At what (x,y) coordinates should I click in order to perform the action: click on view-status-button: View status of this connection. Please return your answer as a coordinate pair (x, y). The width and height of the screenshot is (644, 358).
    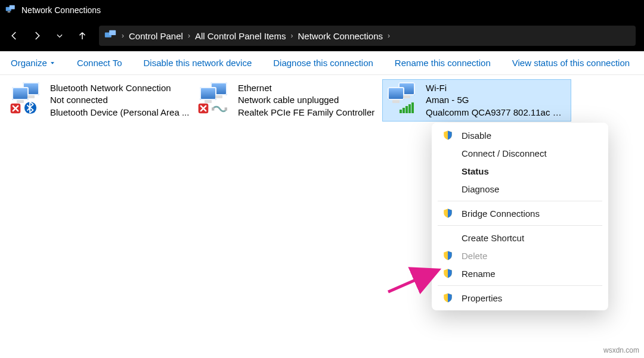
    Looking at the image, I should click on (571, 63).